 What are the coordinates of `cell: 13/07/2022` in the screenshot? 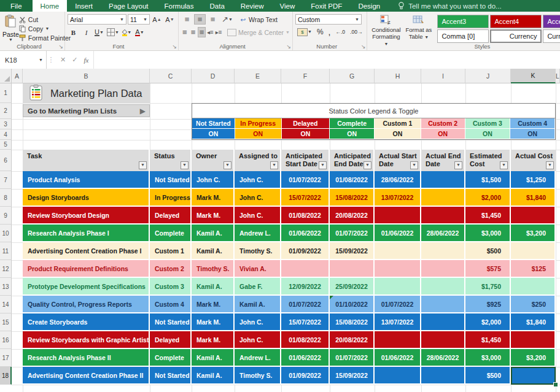 It's located at (398, 323).